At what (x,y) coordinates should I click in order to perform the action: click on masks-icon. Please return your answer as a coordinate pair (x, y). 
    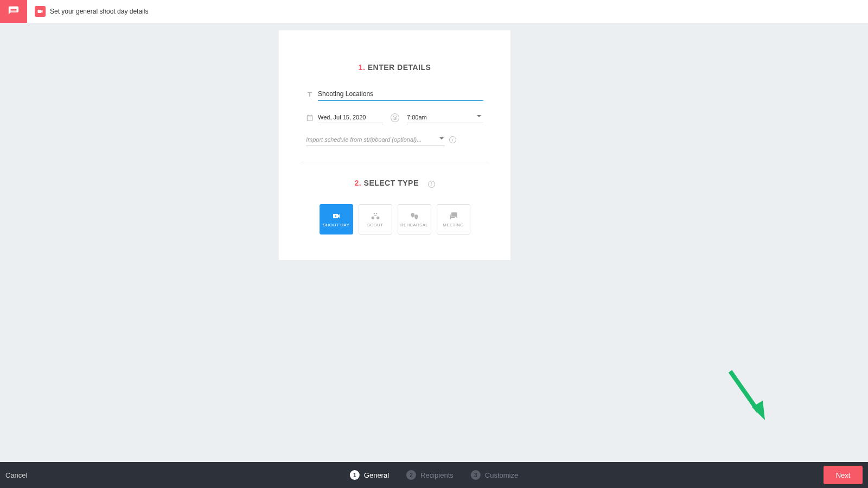
    Looking at the image, I should click on (414, 216).